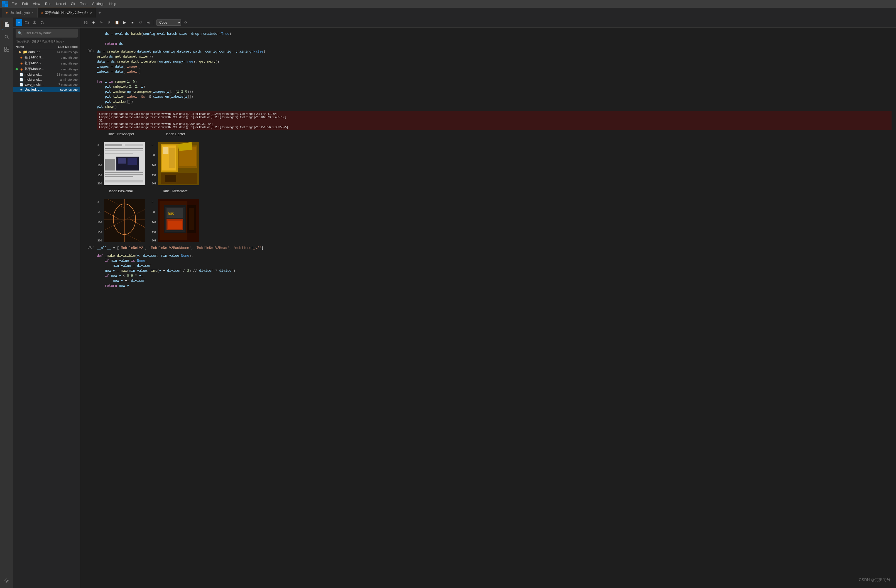 This screenshot has width=896, height=588. What do you see at coordinates (20, 13) in the screenshot?
I see `tab-untitled: ◈ Untitled.ipynb ✕` at bounding box center [20, 13].